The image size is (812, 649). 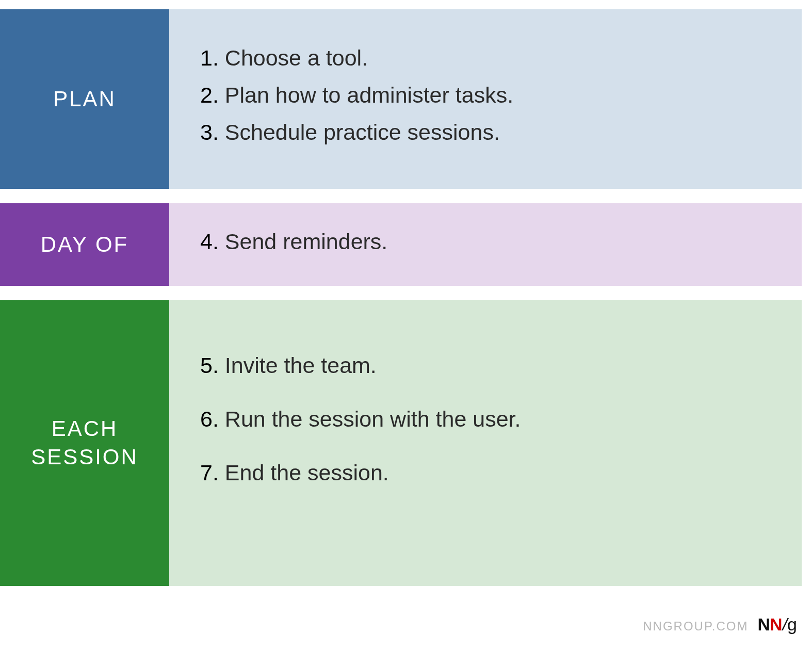 What do you see at coordinates (485, 473) in the screenshot?
I see `list-item: 7. End the session.` at bounding box center [485, 473].